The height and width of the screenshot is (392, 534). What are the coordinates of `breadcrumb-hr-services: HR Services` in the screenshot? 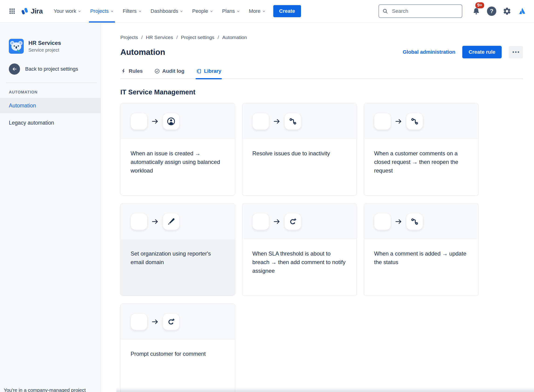 It's located at (160, 37).